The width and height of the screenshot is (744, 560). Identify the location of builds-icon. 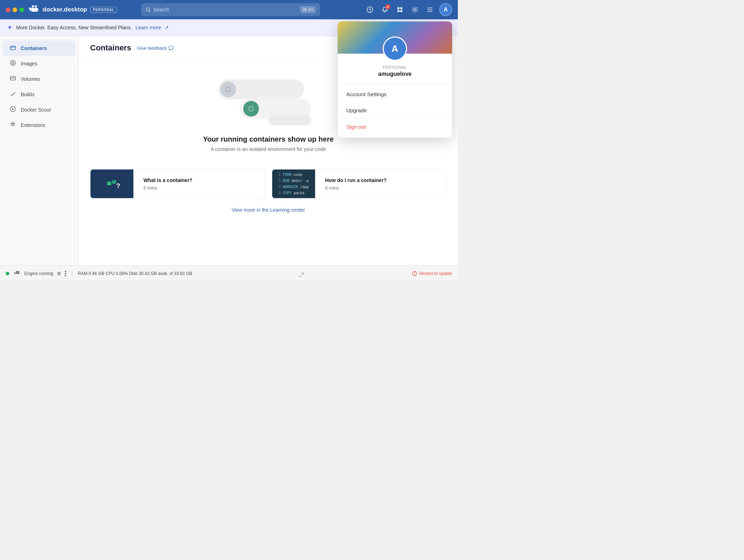
(13, 94).